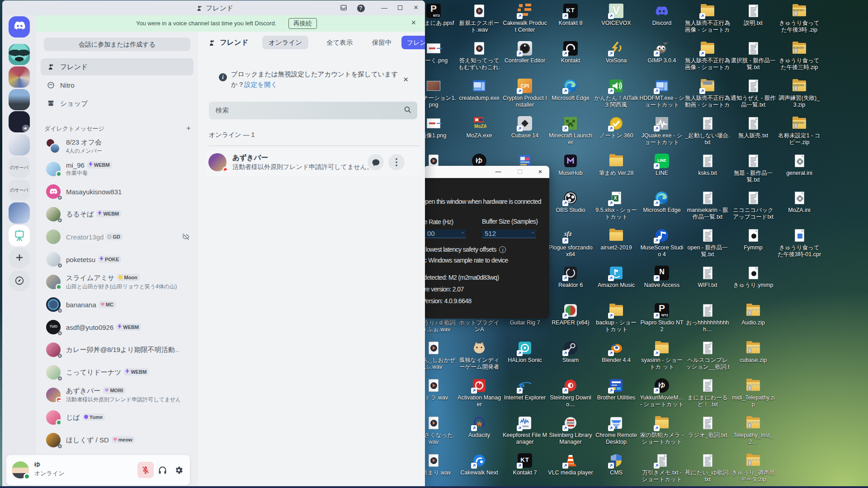  What do you see at coordinates (480, 127) in the screenshot?
I see `svg-text: MoZA` at bounding box center [480, 127].